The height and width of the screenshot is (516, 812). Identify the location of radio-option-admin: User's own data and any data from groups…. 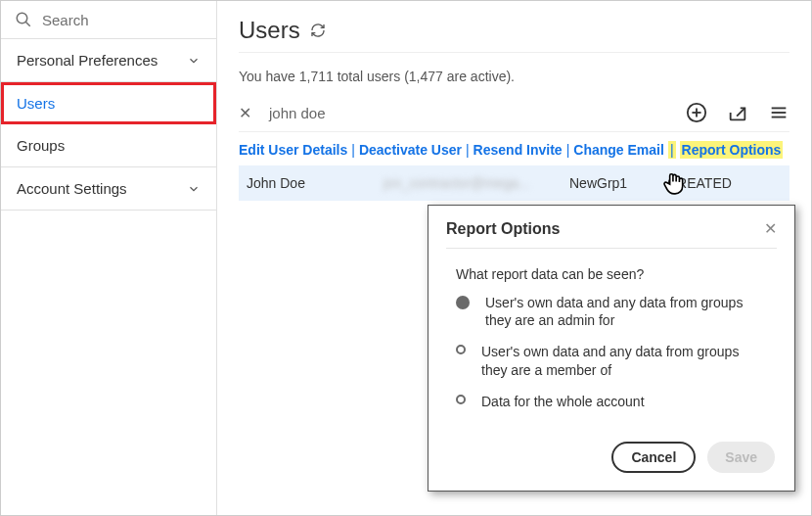
(611, 311).